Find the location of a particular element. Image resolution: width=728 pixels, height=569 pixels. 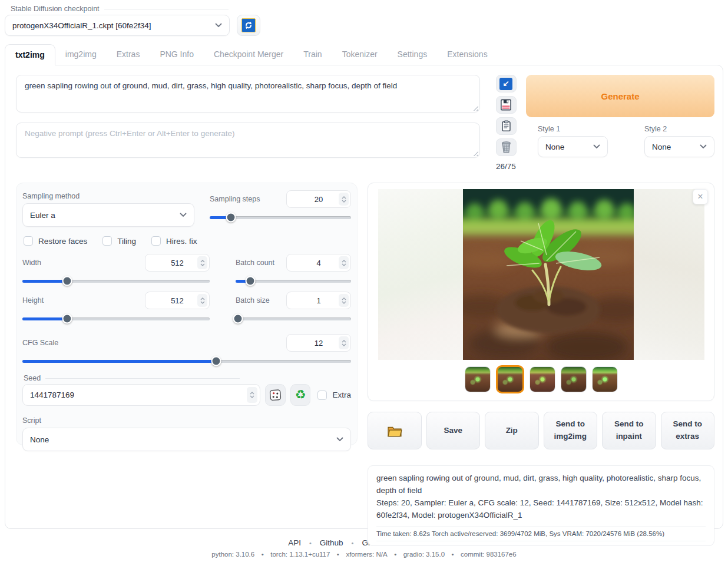

close-icon: × is located at coordinates (700, 197).